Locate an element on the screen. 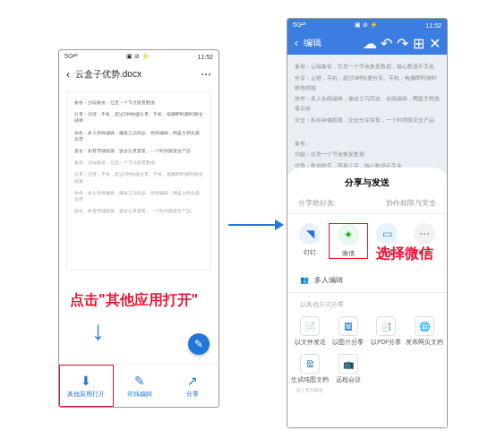 This screenshot has width=497, height=448. tab-permissions: 协作权限与安全 is located at coordinates (411, 206).